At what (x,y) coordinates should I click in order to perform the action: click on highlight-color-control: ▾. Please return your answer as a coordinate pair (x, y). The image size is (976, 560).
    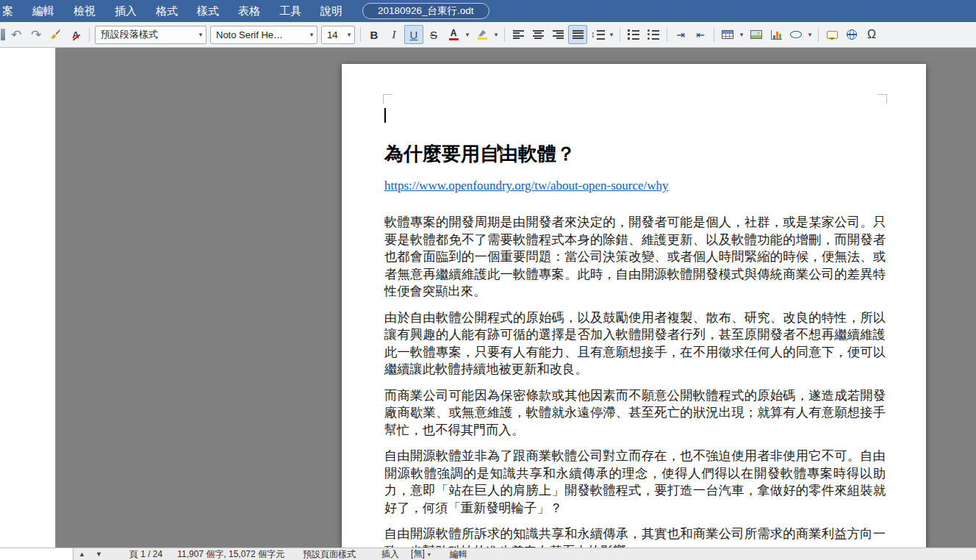
    Looking at the image, I should click on (487, 35).